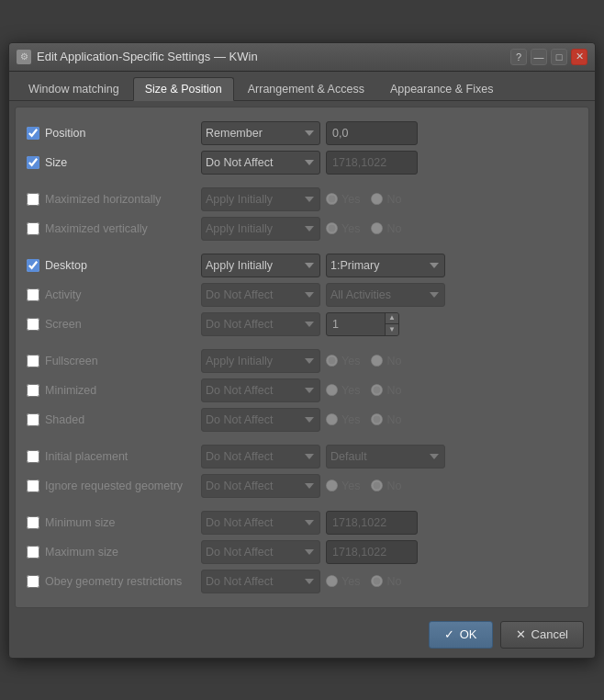  What do you see at coordinates (114, 324) in the screenshot?
I see `screen-label: Screen` at bounding box center [114, 324].